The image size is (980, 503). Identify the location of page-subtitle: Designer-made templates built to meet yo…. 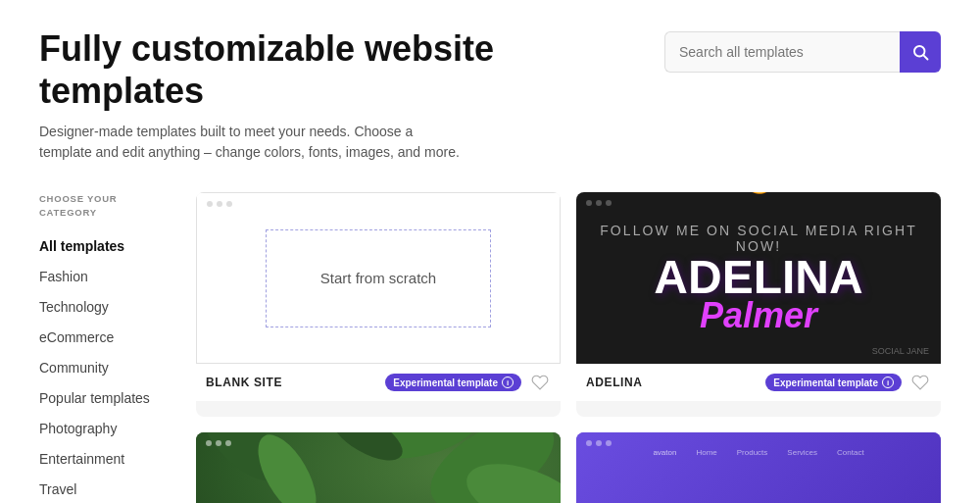
(250, 142).